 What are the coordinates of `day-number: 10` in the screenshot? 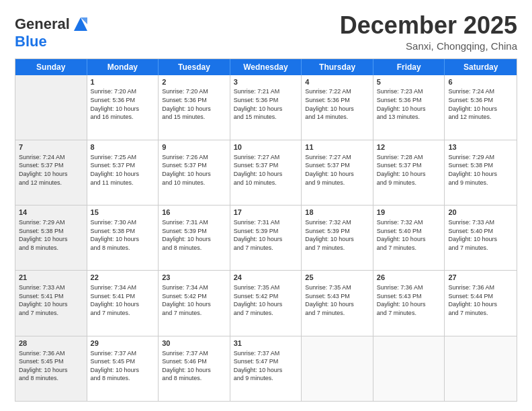 It's located at (266, 148).